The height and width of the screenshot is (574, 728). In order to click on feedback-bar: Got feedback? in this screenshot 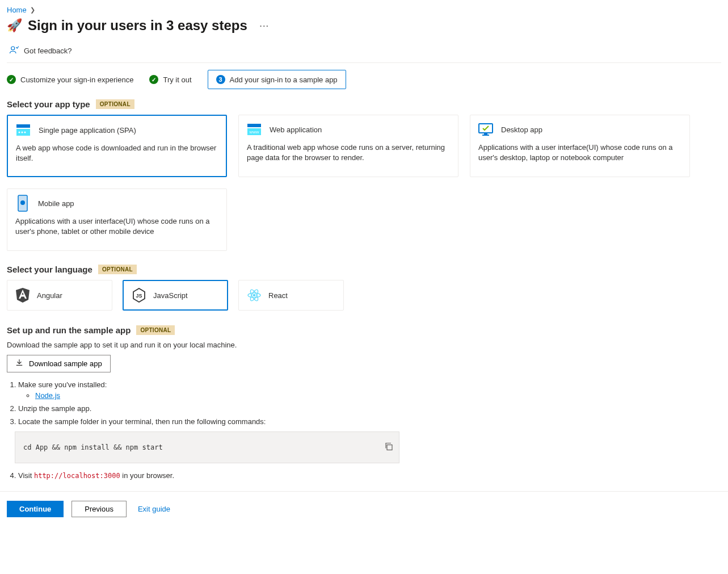, I will do `click(364, 52)`.